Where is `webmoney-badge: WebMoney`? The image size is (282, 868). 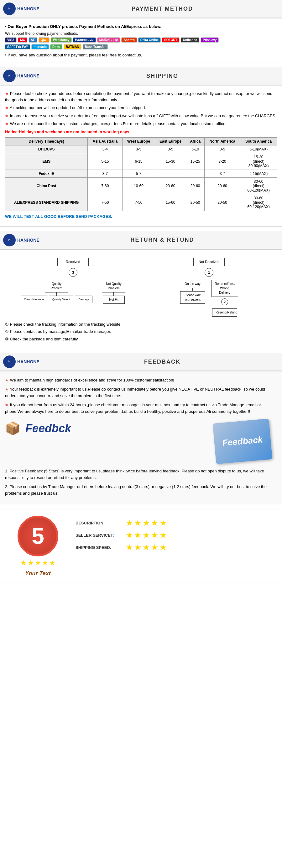
webmoney-badge: WebMoney is located at coordinates (61, 40).